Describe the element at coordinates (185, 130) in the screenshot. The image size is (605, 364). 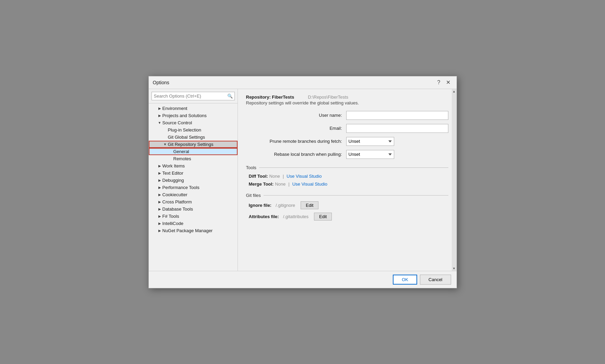
I see `sidebar-item-label: Plug-in Selection` at that location.